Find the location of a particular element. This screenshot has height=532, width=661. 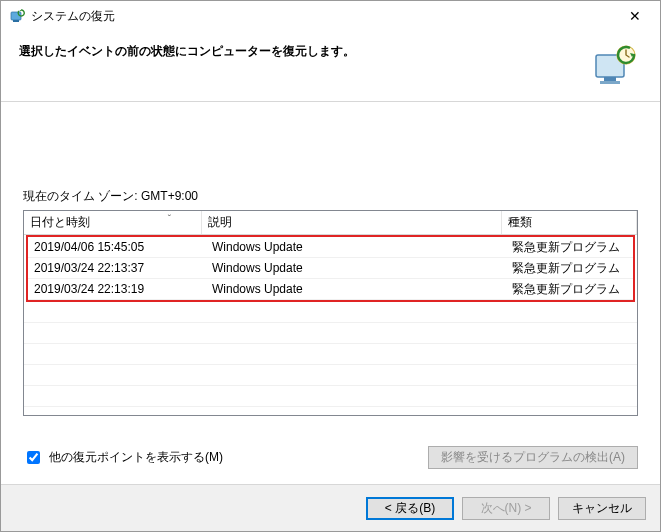

column-header-type-label: 種類 is located at coordinates (520, 222).